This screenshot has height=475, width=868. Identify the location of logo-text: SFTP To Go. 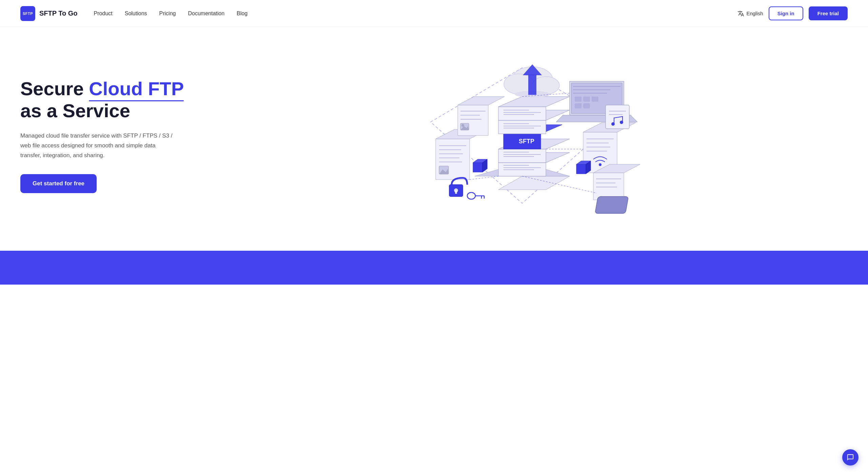
(58, 14).